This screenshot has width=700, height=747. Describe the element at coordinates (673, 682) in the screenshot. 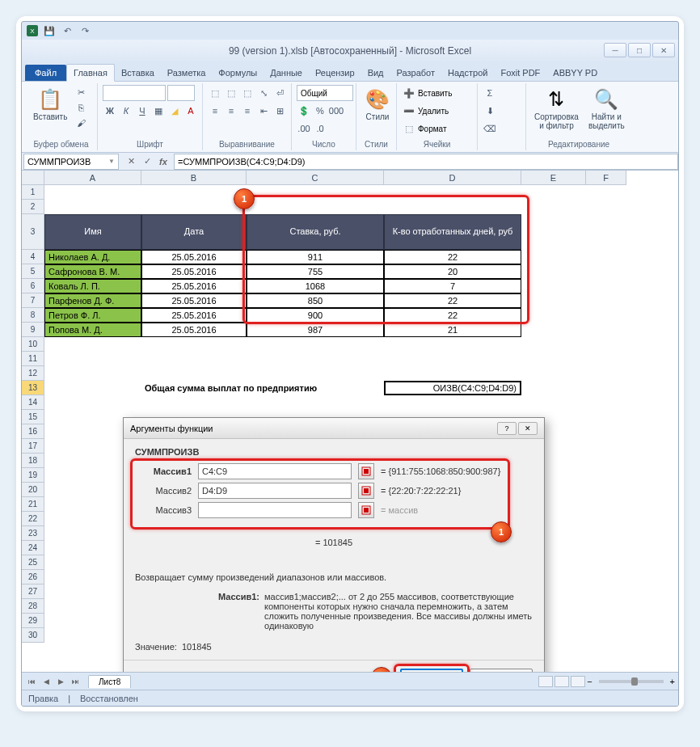

I see `zoom-in-icon: +` at that location.